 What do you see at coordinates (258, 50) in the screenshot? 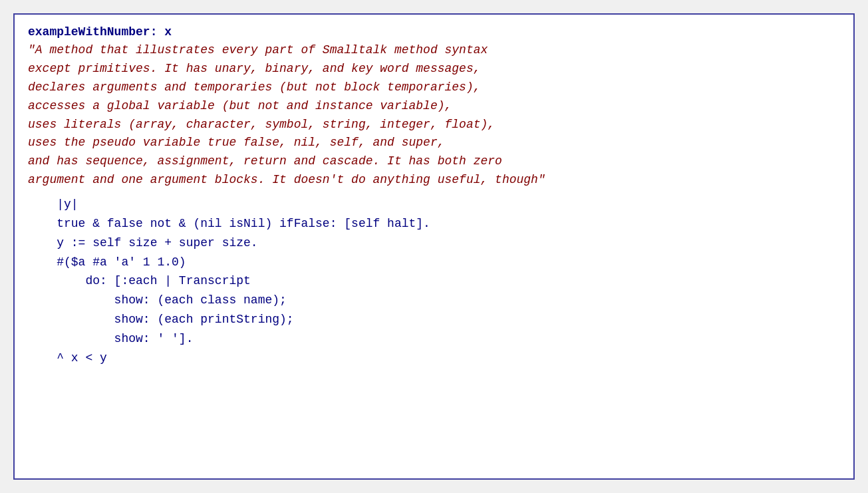
I see `comment-line-1: "A method that illustrates every part of…` at bounding box center [258, 50].